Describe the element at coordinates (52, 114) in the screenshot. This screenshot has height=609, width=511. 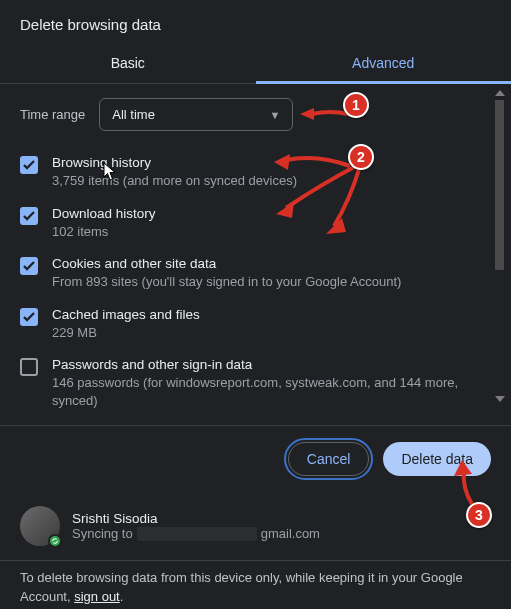
I see `time-range-label: Time range` at that location.